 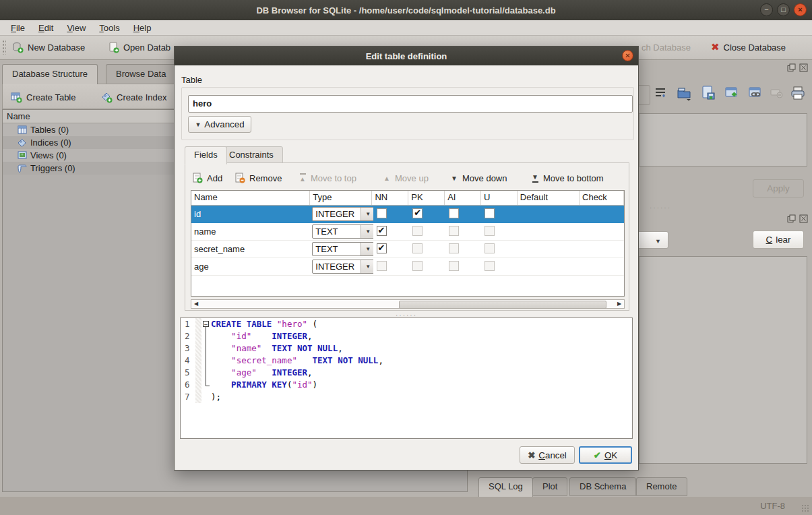 I want to click on encoding-label: UTF-8, so click(x=772, y=506).